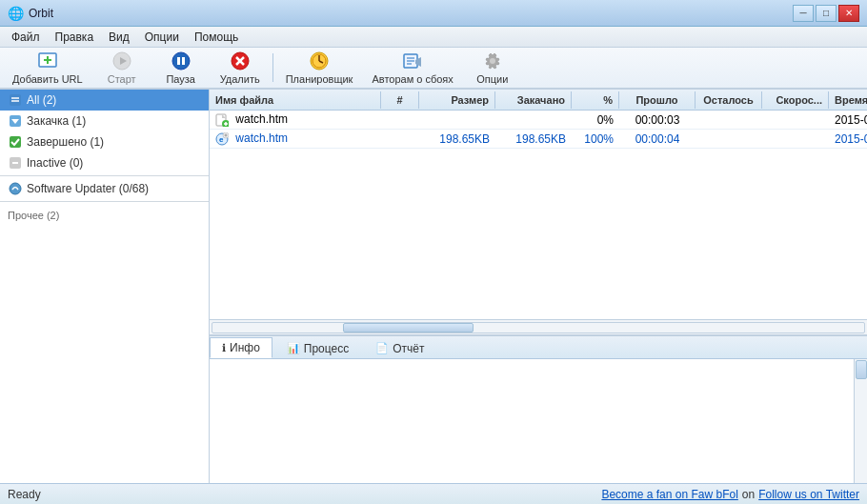  Describe the element at coordinates (55, 163) in the screenshot. I see `sidebar-inactive-label: Inactive (0)` at that location.